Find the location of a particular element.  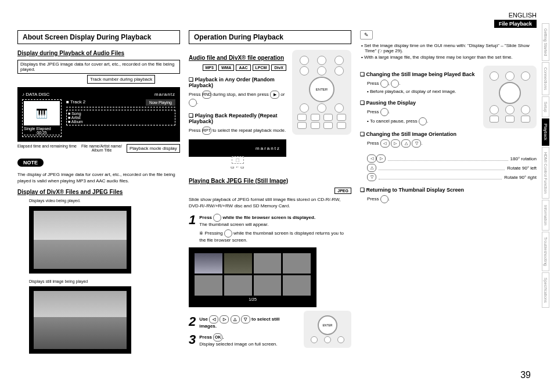

disc-label: DATA DISC is located at coordinates (37, 94).